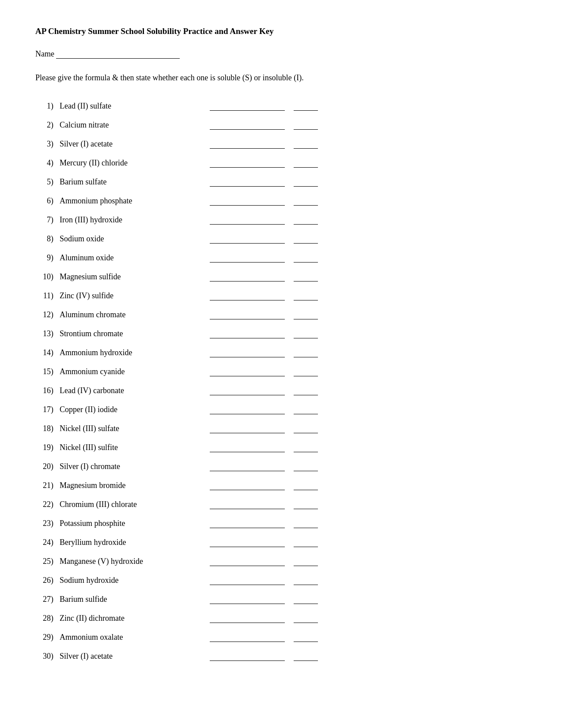  I want to click on question-number: 1), so click(48, 106).